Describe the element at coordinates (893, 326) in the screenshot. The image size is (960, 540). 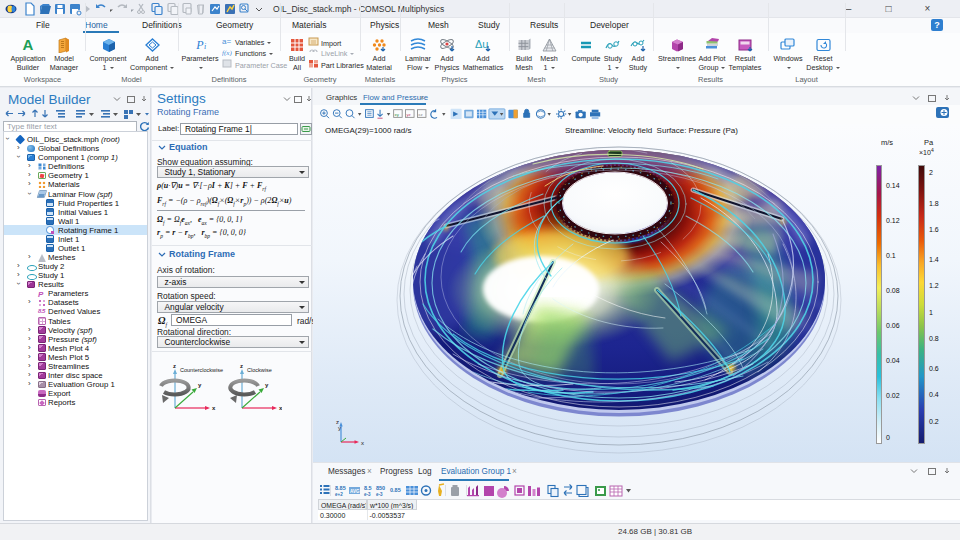
I see `svg-text: 0.06` at that location.